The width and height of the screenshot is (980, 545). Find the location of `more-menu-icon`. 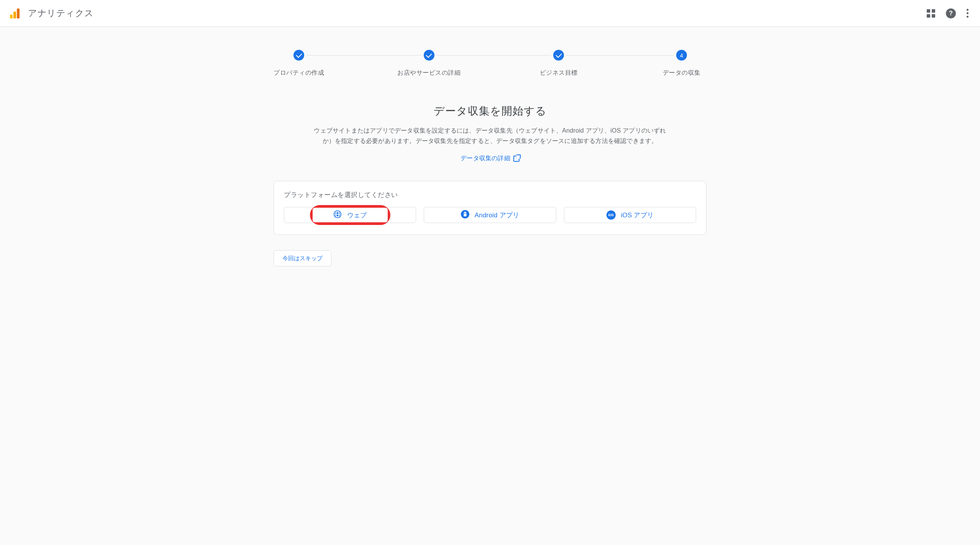

more-menu-icon is located at coordinates (968, 13).